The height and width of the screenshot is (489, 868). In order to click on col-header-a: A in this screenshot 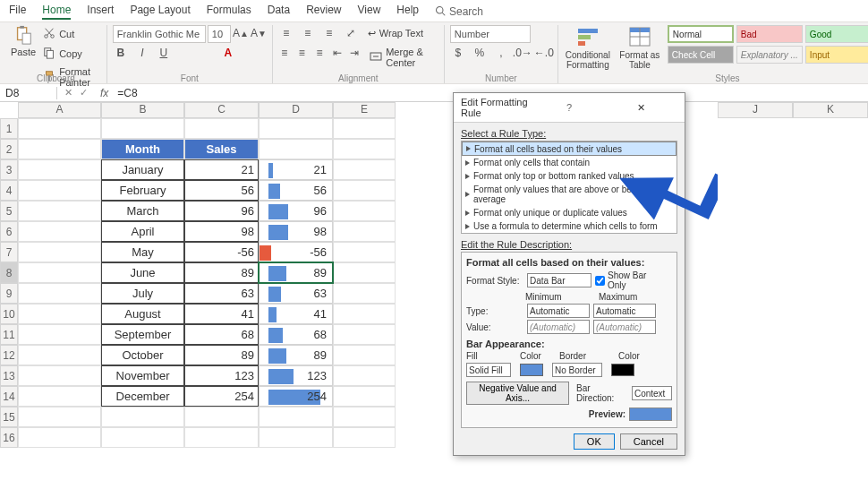, I will do `click(59, 110)`.